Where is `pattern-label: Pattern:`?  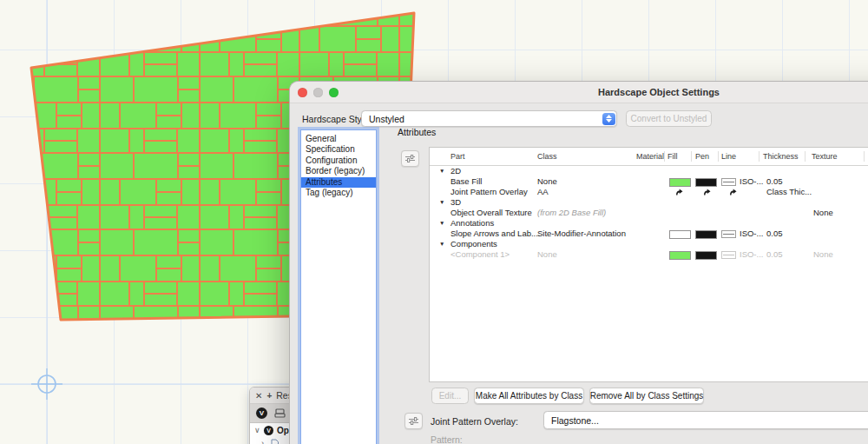
pattern-label: Pattern: is located at coordinates (446, 440).